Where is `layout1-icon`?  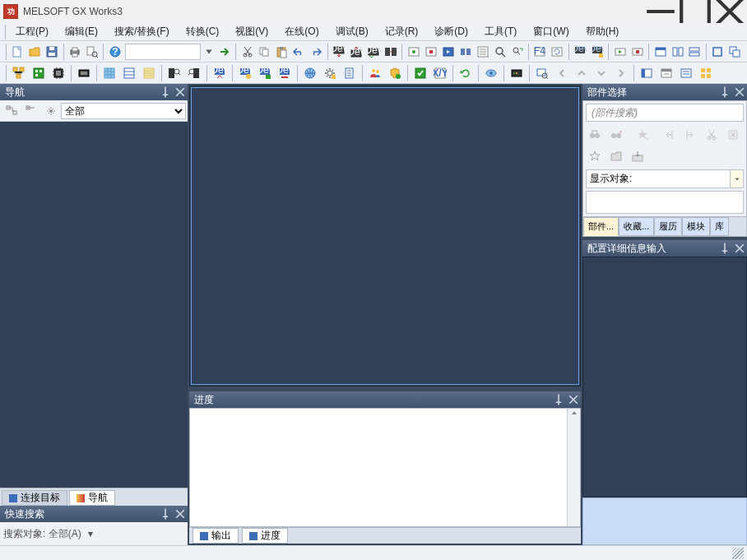
layout1-icon is located at coordinates (647, 73).